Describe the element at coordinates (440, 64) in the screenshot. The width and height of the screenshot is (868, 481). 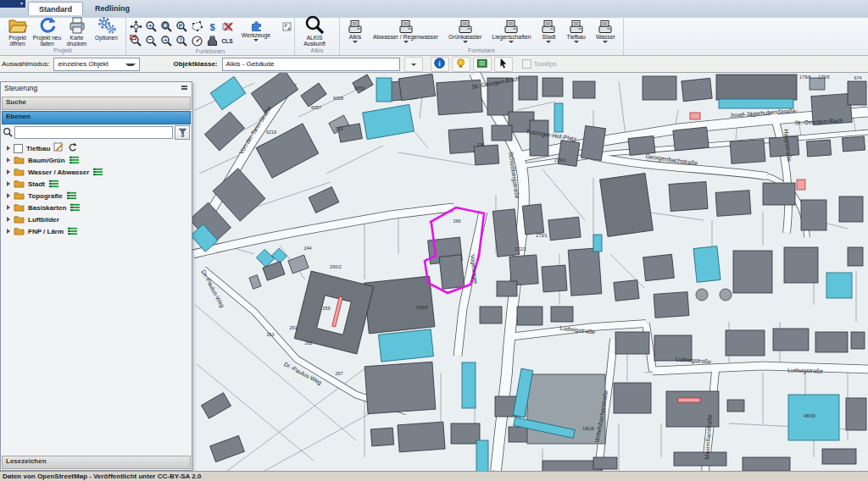
I see `info-button: i` at that location.